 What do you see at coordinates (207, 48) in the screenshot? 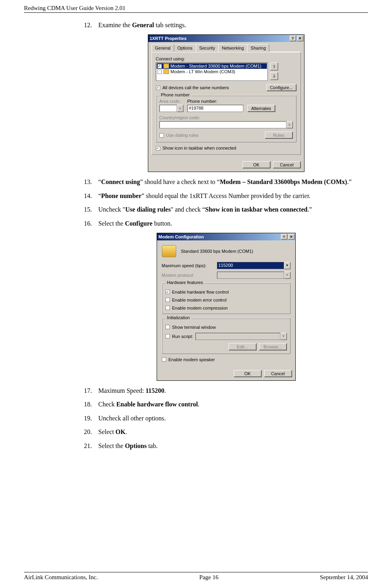
I see `tab-security: Security` at bounding box center [207, 48].